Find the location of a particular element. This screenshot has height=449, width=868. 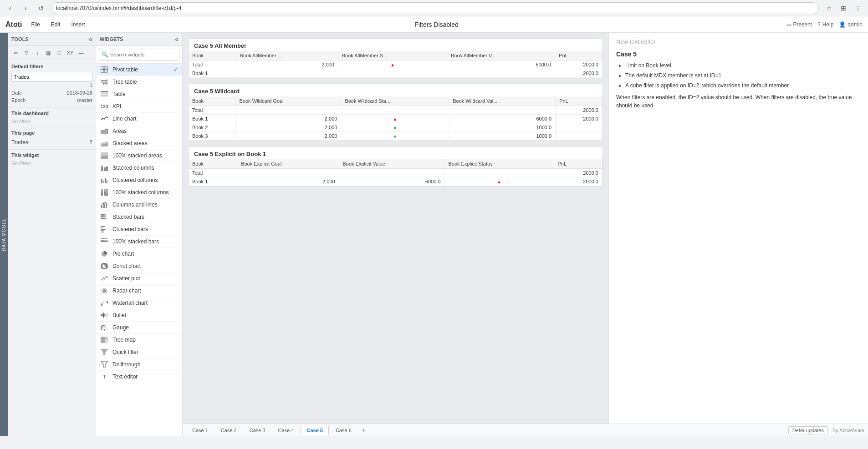

widget-item-tree-table: Tree table is located at coordinates (139, 82).